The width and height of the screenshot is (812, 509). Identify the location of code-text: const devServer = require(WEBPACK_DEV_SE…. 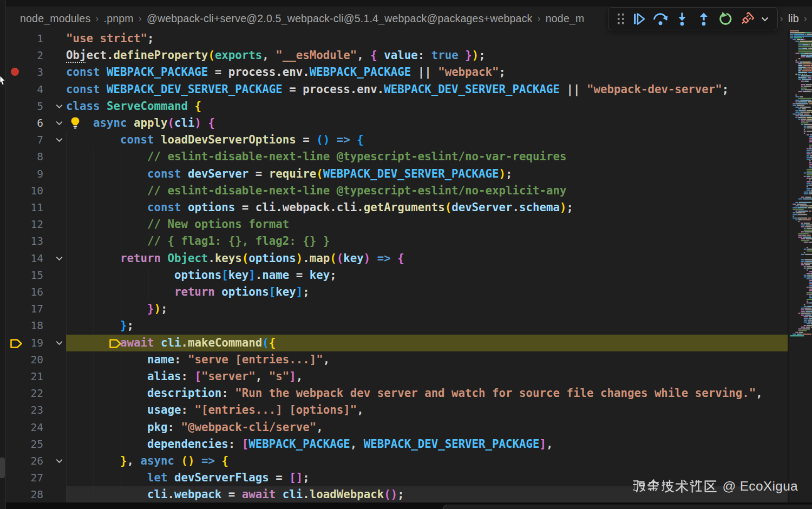
(289, 174).